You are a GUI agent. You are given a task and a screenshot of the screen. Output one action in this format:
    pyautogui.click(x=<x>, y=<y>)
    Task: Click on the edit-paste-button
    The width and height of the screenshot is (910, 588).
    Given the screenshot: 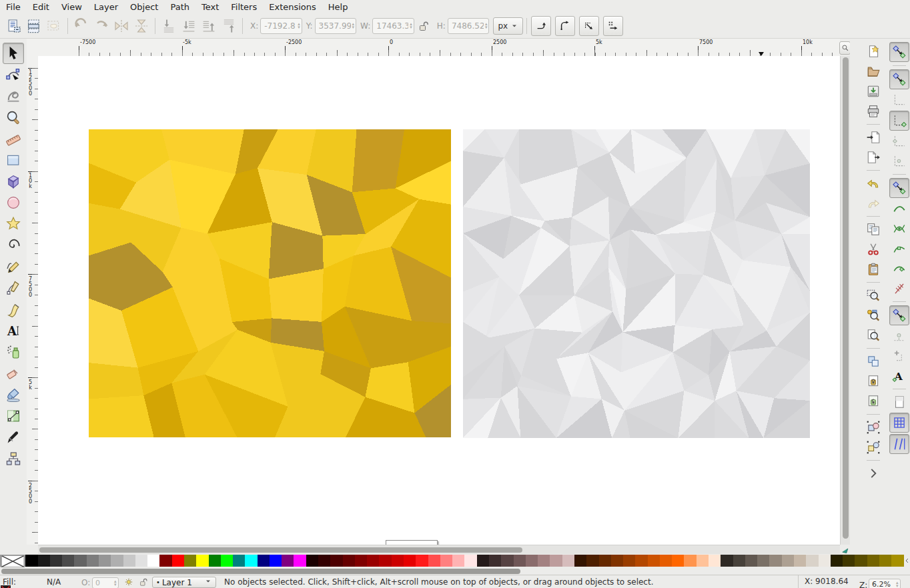 What is the action you would take?
    pyautogui.click(x=873, y=269)
    